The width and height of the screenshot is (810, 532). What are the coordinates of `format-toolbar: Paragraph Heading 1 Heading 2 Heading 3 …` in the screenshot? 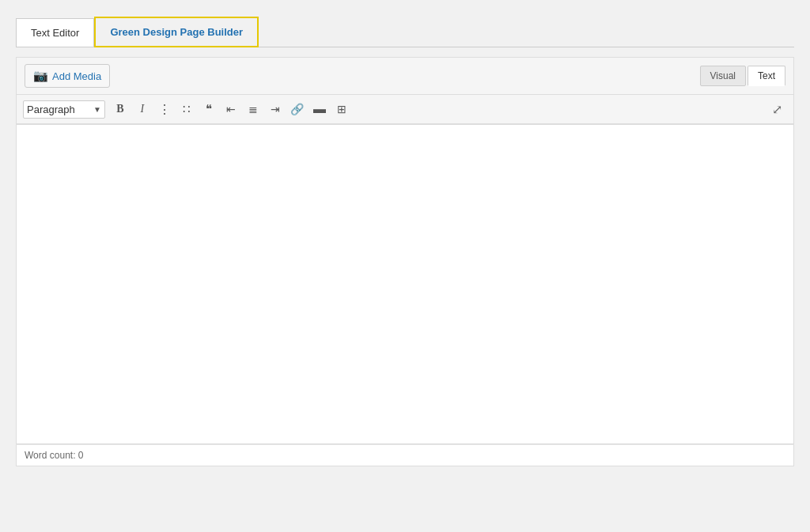 It's located at (405, 109).